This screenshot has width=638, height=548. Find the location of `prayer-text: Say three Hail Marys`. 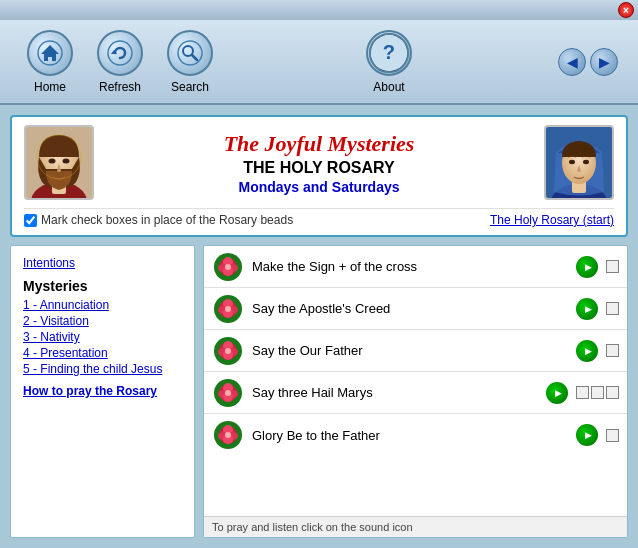

prayer-text: Say three Hail Marys is located at coordinates (395, 392).